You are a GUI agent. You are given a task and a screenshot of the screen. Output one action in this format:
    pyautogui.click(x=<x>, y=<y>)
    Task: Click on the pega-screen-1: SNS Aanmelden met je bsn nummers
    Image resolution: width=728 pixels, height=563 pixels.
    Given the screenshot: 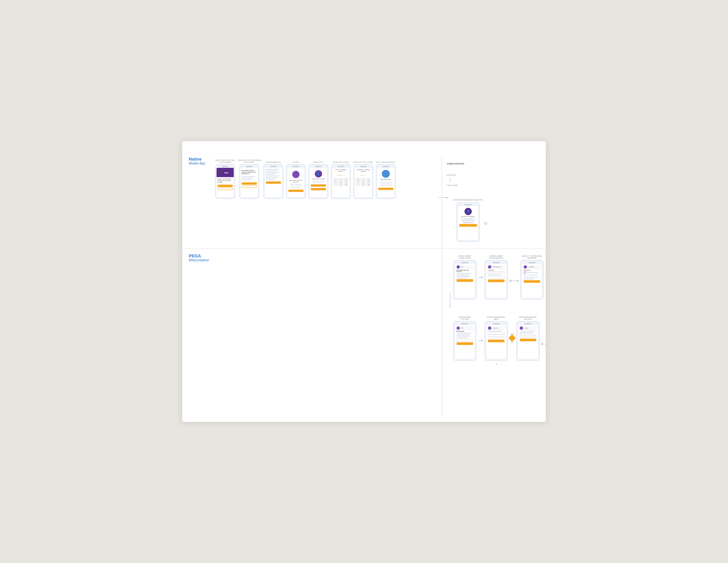 What is the action you would take?
    pyautogui.click(x=465, y=281)
    